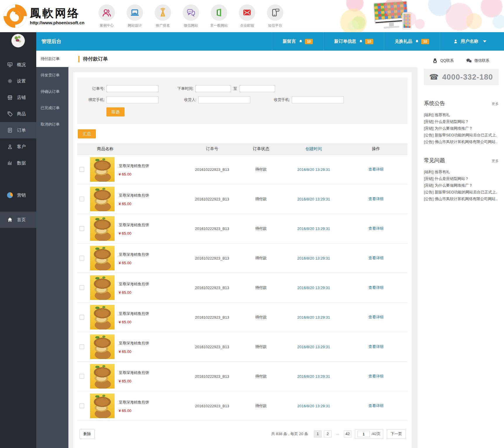 This screenshot has height=448, width=504. I want to click on order-no-input, so click(132, 89).